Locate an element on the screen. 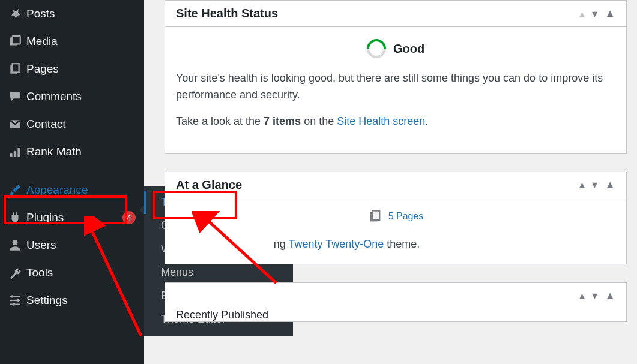 This screenshot has width=637, height=364. sidebar-item-rankmath: Rank Math is located at coordinates (72, 152).